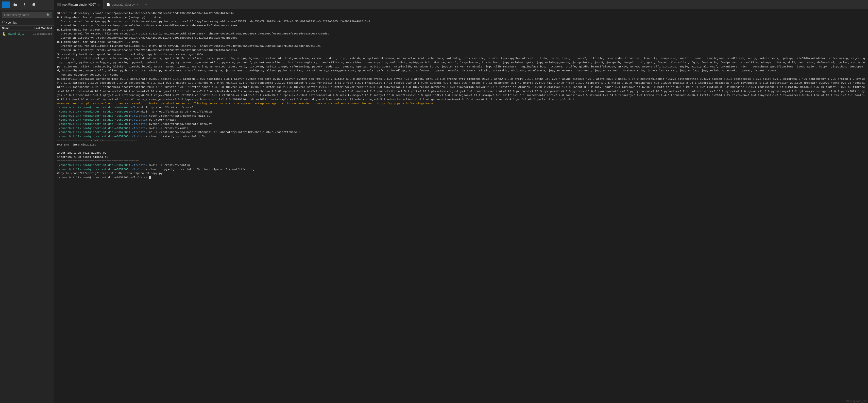 Image resolution: width=868 pixels, height=403 pixels. I want to click on terminal-cursor-line: (xtuner0.1.17) root@intern-studio-400578…, so click(461, 178).